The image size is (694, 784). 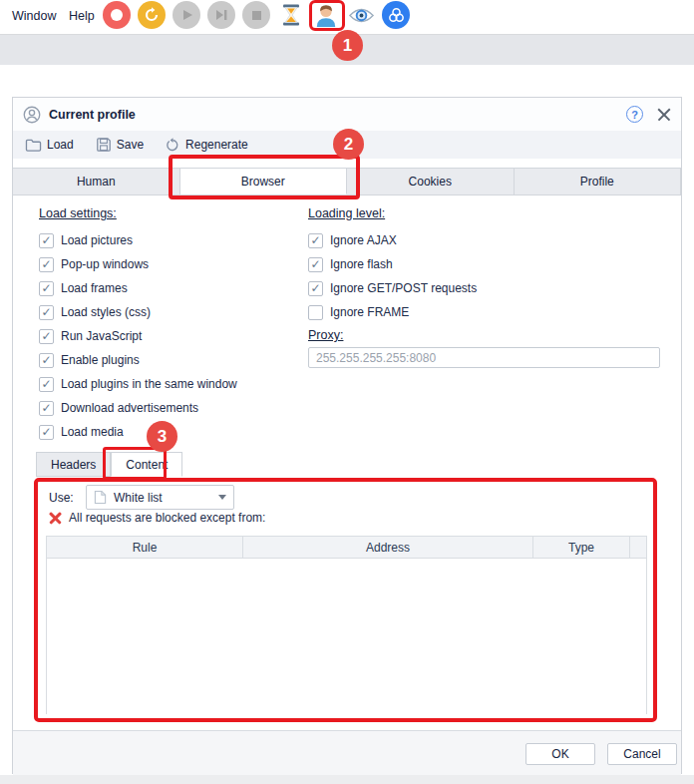 What do you see at coordinates (138, 384) in the screenshot?
I see `checkbox-load-plugins-same-window: Load plugins in the same window` at bounding box center [138, 384].